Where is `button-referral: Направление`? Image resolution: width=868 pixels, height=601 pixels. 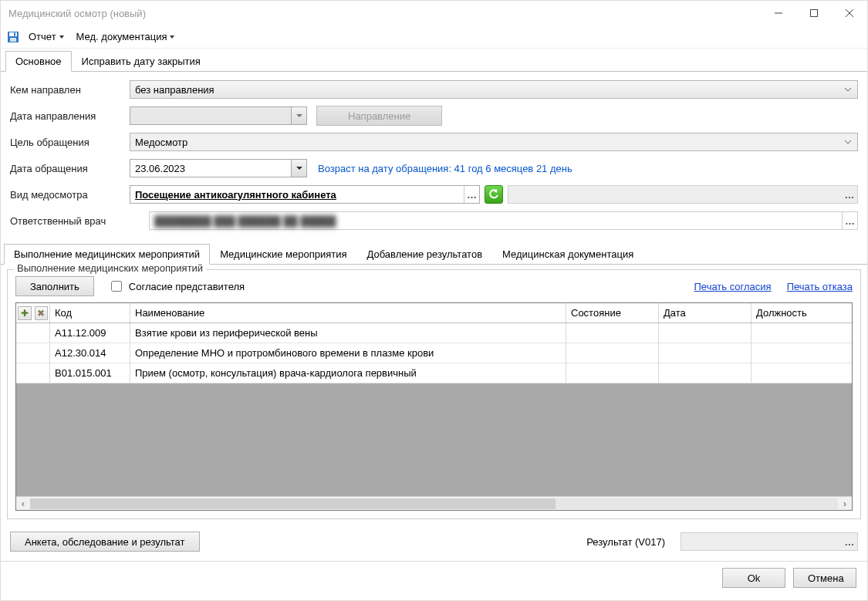 button-referral: Направление is located at coordinates (380, 116).